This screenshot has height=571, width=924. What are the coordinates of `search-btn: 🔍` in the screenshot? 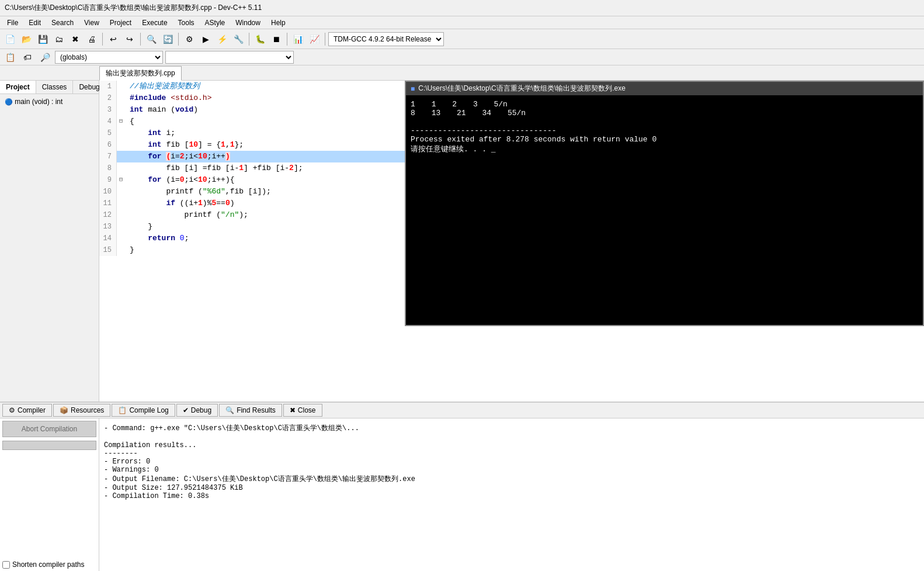 It's located at (151, 39).